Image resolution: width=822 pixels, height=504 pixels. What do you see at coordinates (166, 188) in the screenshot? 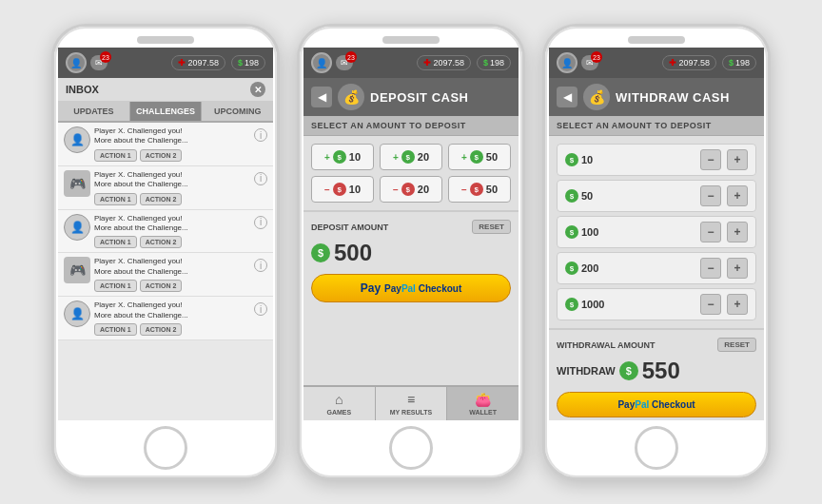
I see `list-item: 🎮 Player X. Challenged you!More about th…` at bounding box center [166, 188].